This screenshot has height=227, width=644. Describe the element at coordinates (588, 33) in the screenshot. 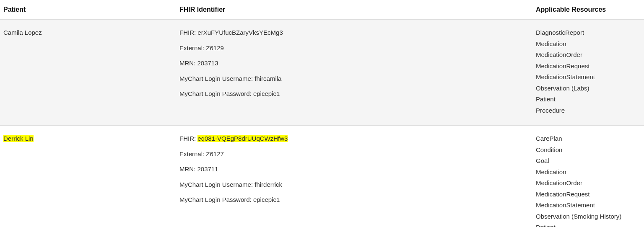

I see `resource-item: DiagnosticReport` at that location.